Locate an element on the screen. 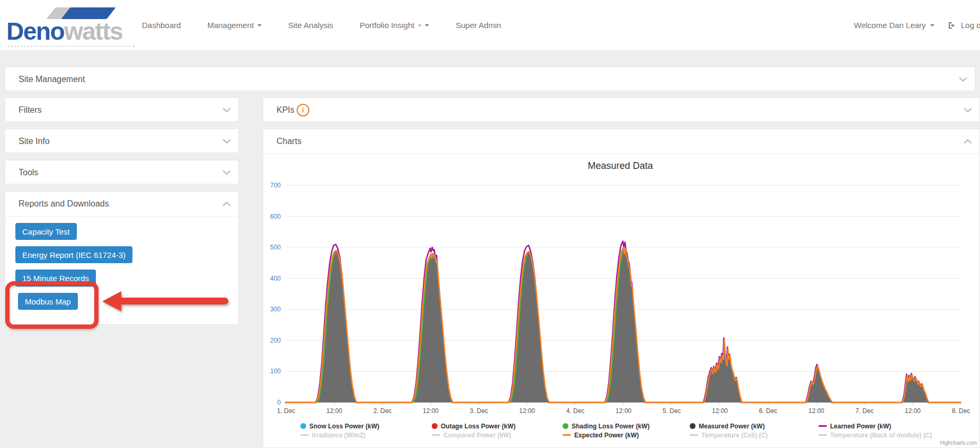 This screenshot has height=448, width=980. sign-out-icon is located at coordinates (952, 25).